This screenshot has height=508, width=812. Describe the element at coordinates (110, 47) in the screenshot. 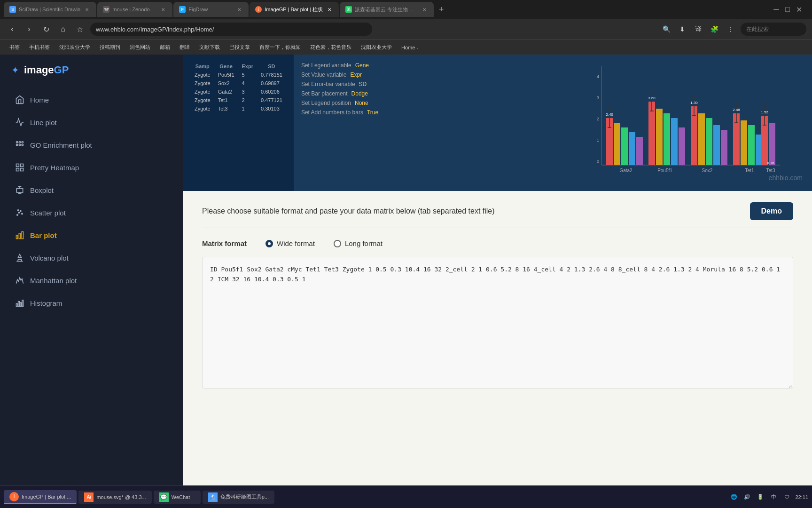

I see `bookmark-tougao: 投稿期刊` at that location.